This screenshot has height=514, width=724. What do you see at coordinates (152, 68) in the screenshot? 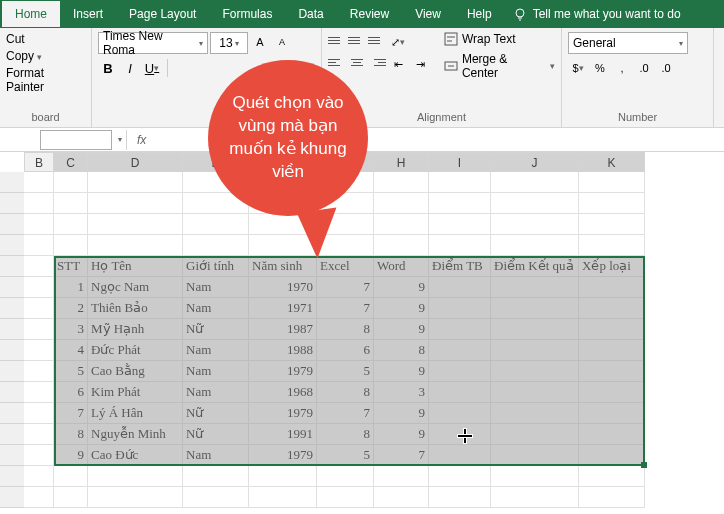
I see `underline-button: U` at bounding box center [152, 68].